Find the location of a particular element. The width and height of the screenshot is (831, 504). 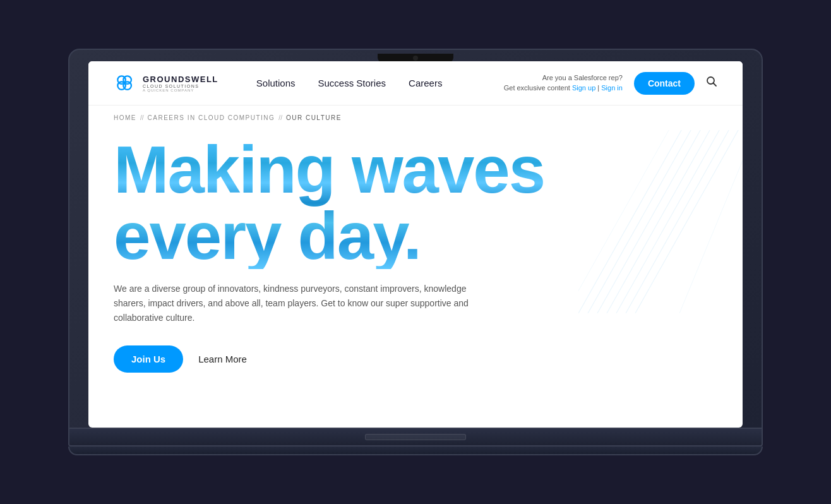

search-icon is located at coordinates (712, 81).